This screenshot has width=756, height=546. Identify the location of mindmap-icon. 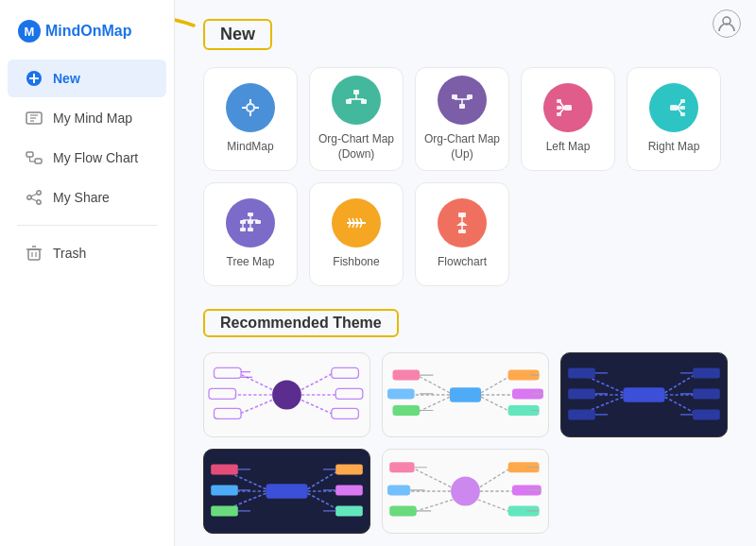
(250, 108).